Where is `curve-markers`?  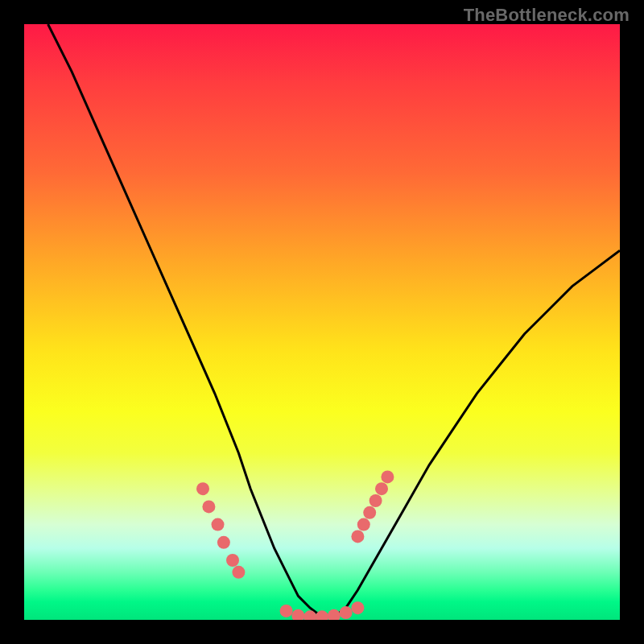
curve-markers is located at coordinates (295, 545).